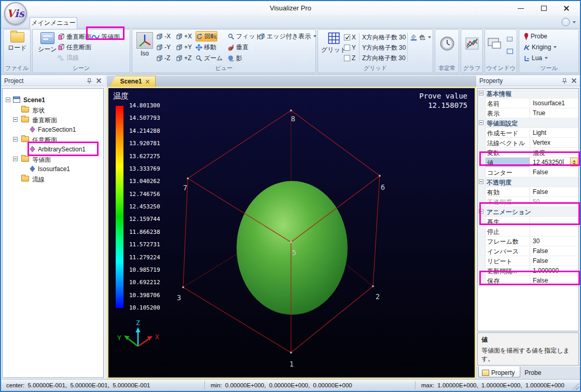 Image resolution: width=581 pixels, height=392 pixels. Describe the element at coordinates (18, 43) in the screenshot. I see `load-button: ロード` at that location.